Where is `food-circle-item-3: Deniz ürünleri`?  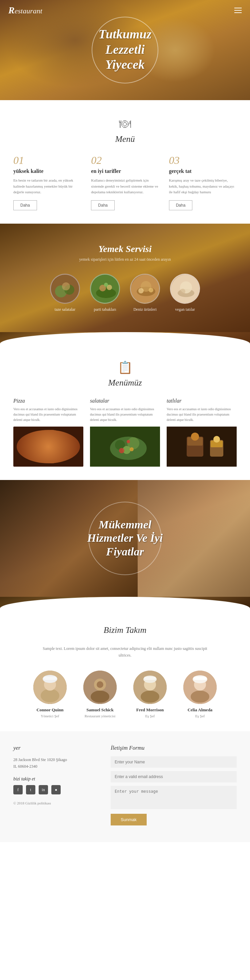
food-circle-item-3: Deniz ürünleri is located at coordinates (145, 293).